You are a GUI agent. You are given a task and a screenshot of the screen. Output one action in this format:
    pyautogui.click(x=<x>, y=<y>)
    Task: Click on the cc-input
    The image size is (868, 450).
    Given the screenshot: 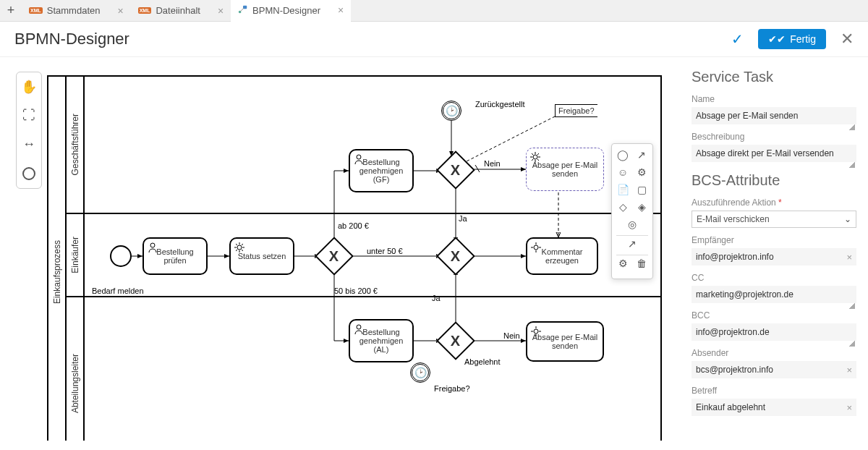 What is the action you would take?
    pyautogui.click(x=774, y=294)
    